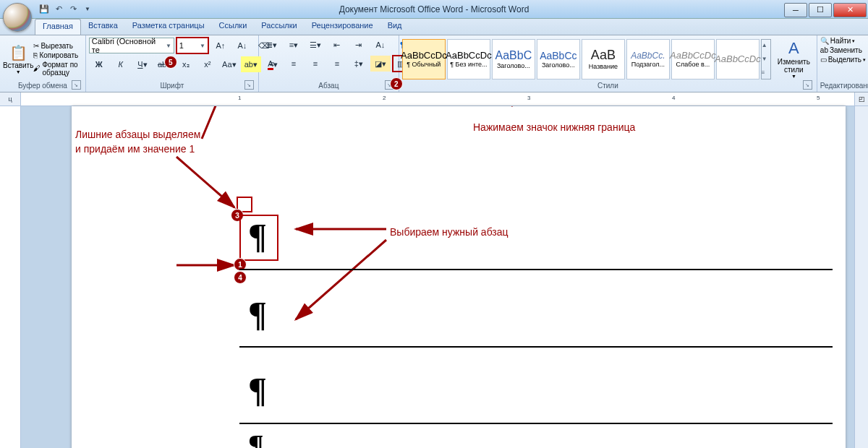 Image resolution: width=868 pixels, height=448 pixels. Describe the element at coordinates (838, 40) in the screenshot. I see `find-button: 🔍Найти▾` at that location.